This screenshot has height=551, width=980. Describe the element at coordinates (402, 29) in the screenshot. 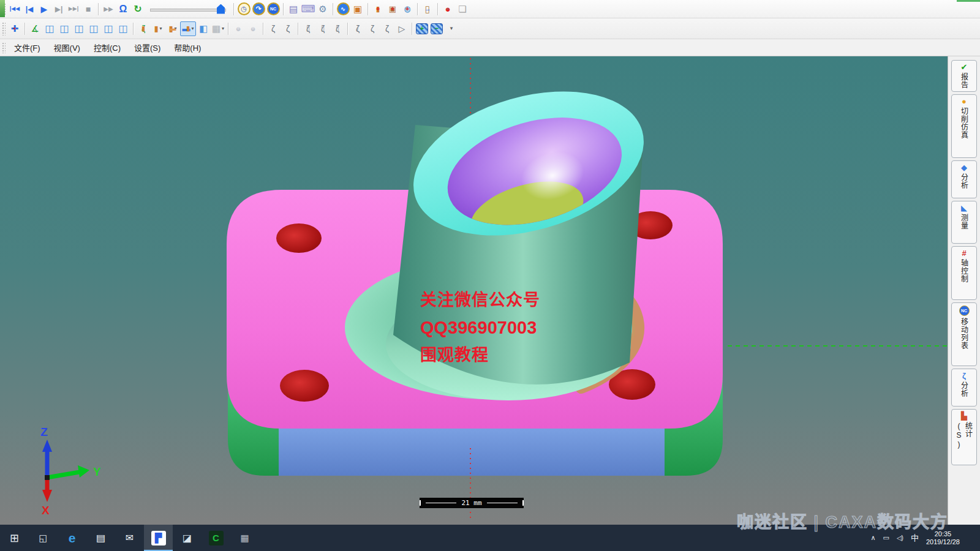

I see `path-polygon-button: ▷` at that location.